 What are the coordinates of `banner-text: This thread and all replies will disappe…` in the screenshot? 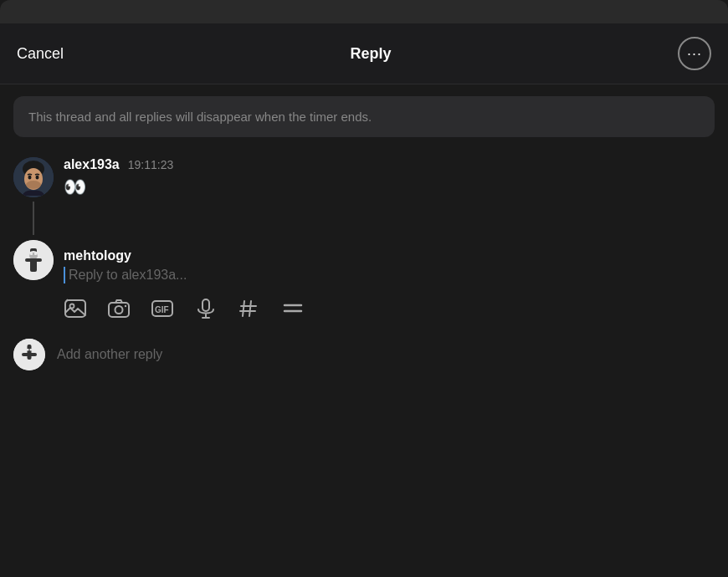 It's located at (200, 117).